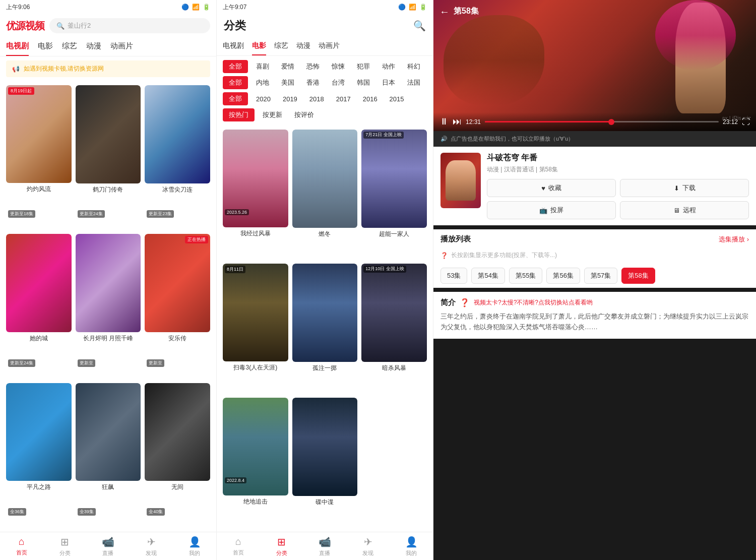  Describe the element at coordinates (445, 12) in the screenshot. I see `back-button: ←` at that location.